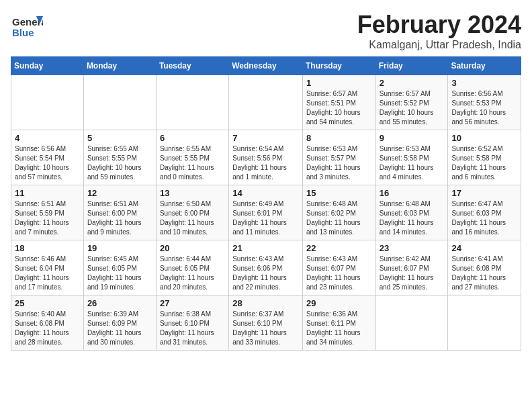 This screenshot has height=411, width=532. I want to click on day-info: Sunrise: 6:38 AM Sunset: 6:10 PM Dayligh…, so click(192, 328).